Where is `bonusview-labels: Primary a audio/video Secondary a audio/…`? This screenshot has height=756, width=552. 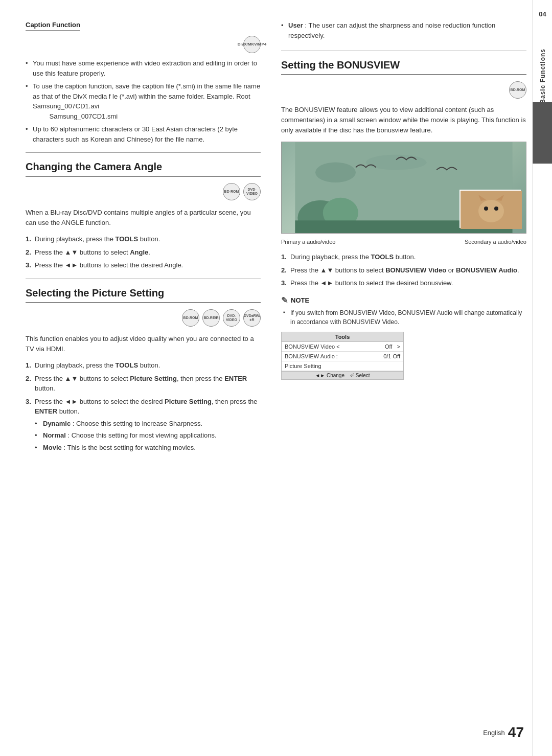
bonusview-labels: Primary a audio/video Secondary a audio/… is located at coordinates (404, 242).